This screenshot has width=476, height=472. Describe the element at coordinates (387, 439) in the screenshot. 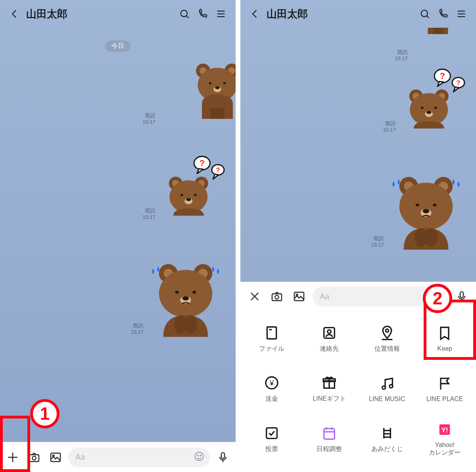

I see `attach-amidakuji: あみだくじ` at that location.